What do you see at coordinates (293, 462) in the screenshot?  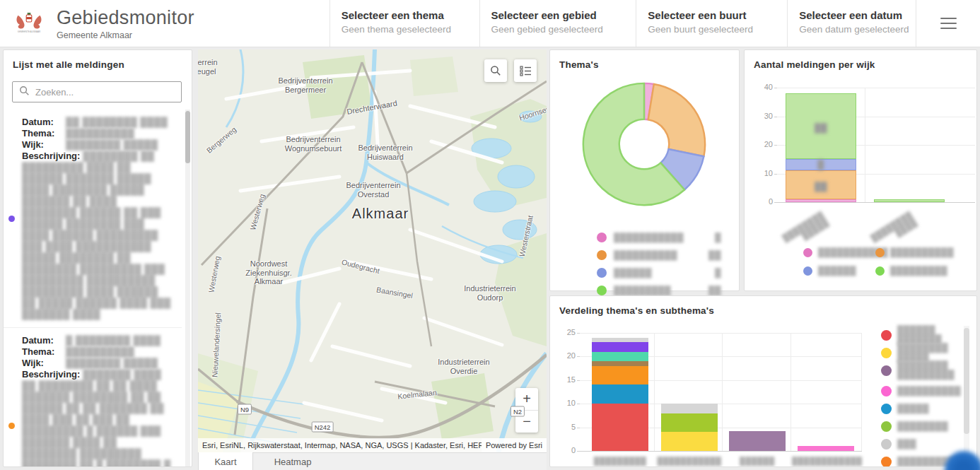 I see `tab-heatmap: Heatmap` at bounding box center [293, 462].